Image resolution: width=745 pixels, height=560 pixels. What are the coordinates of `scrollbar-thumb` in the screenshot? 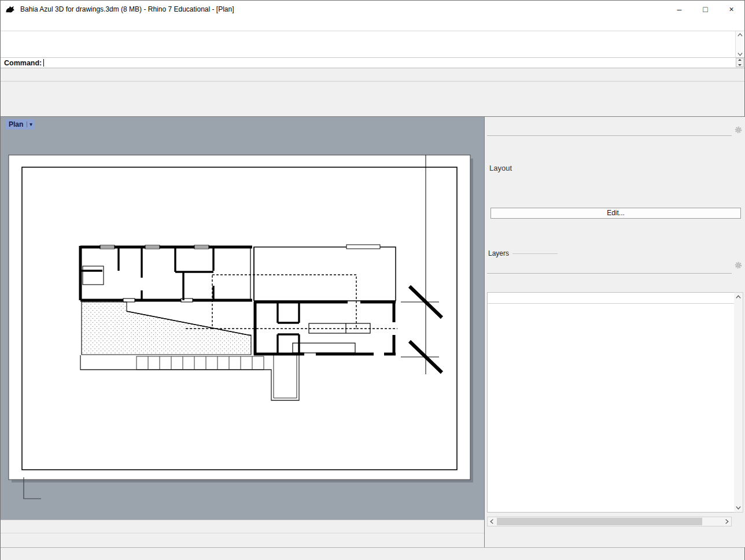 It's located at (599, 522).